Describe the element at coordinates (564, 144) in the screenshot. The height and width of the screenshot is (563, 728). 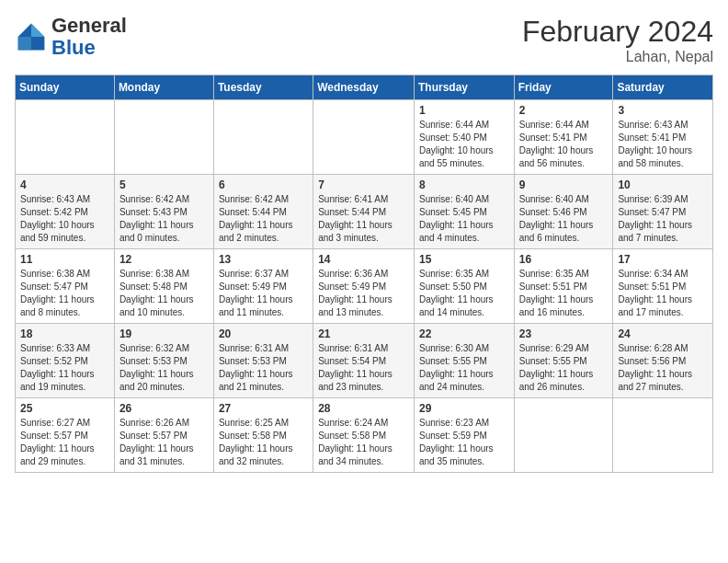
I see `day-info: Sunrise: 6:44 AM Sunset: 5:41 PM Dayligh…` at that location.